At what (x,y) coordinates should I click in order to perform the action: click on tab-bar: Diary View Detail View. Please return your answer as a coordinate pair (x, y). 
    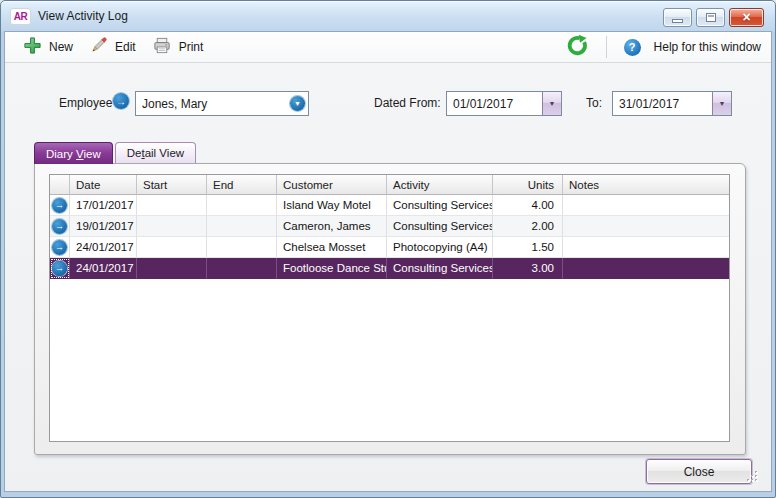
    Looking at the image, I should click on (115, 153).